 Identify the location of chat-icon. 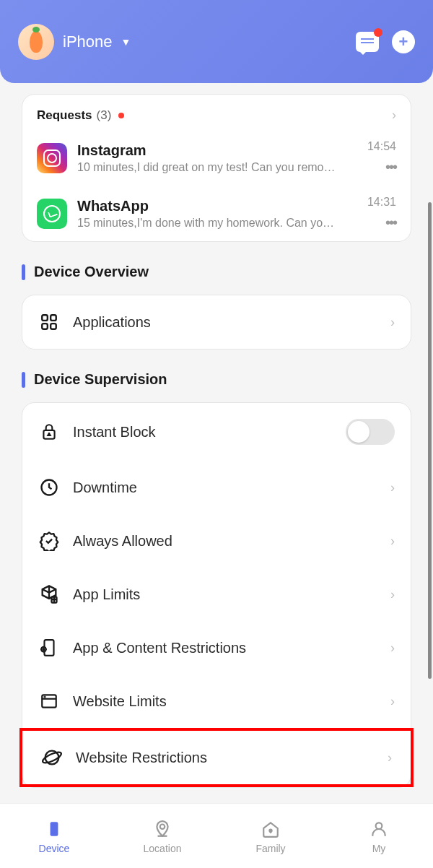
(367, 42).